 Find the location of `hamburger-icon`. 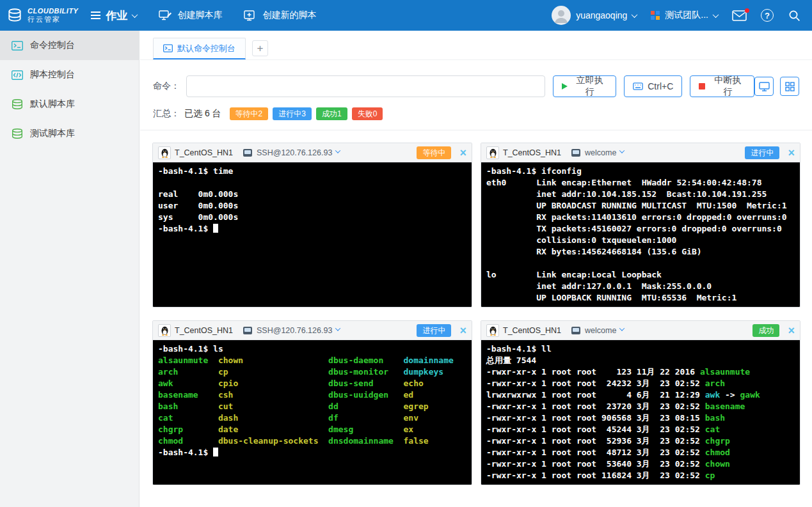

hamburger-icon is located at coordinates (96, 15).